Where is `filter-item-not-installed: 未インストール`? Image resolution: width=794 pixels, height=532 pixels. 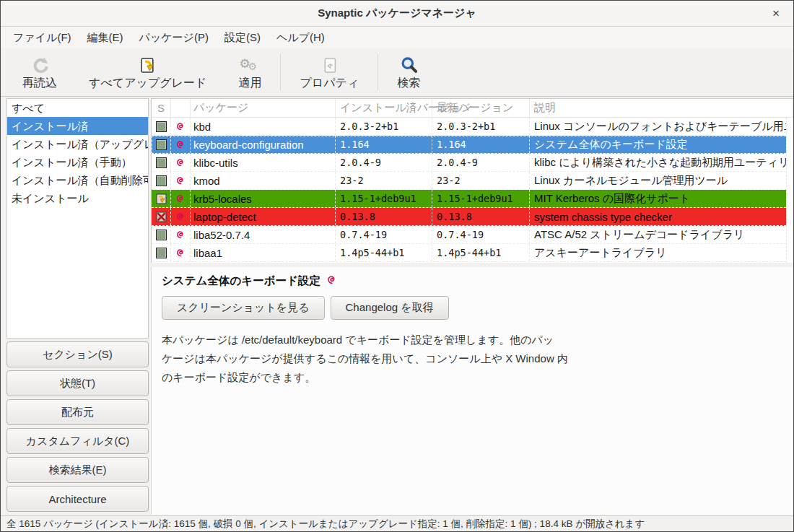
filter-item-not-installed: 未インストール is located at coordinates (78, 198).